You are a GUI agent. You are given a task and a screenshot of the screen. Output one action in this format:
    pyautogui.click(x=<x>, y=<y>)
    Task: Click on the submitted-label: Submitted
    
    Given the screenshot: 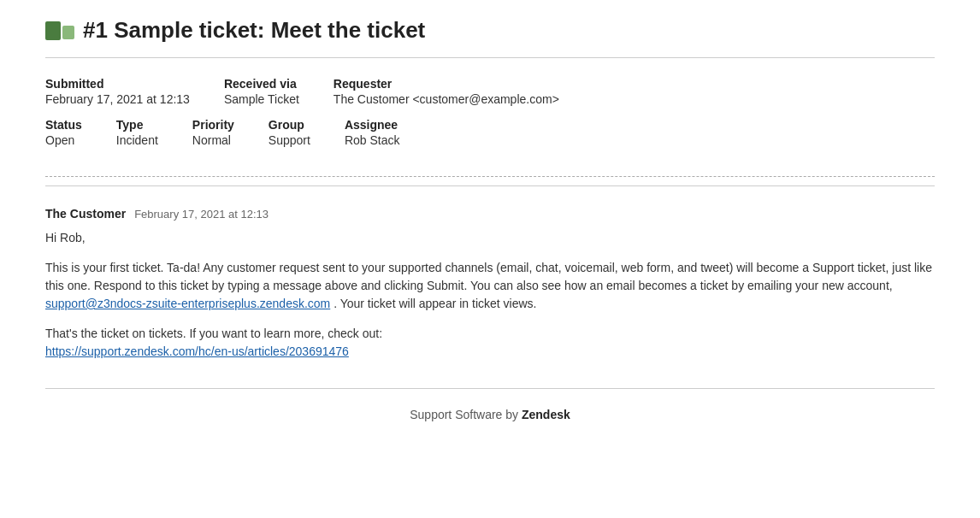 What is the action you would take?
    pyautogui.click(x=118, y=84)
    